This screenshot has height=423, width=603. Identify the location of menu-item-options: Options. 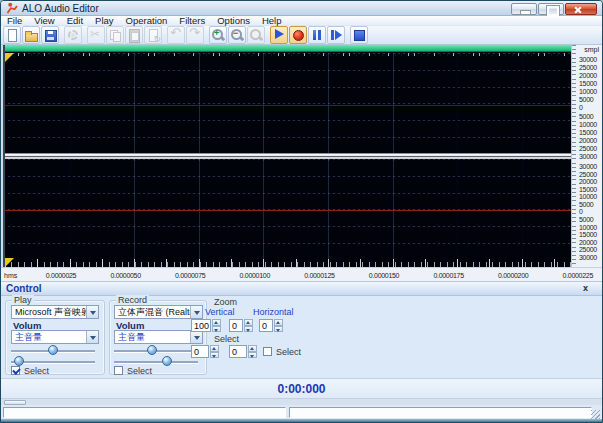
(234, 21).